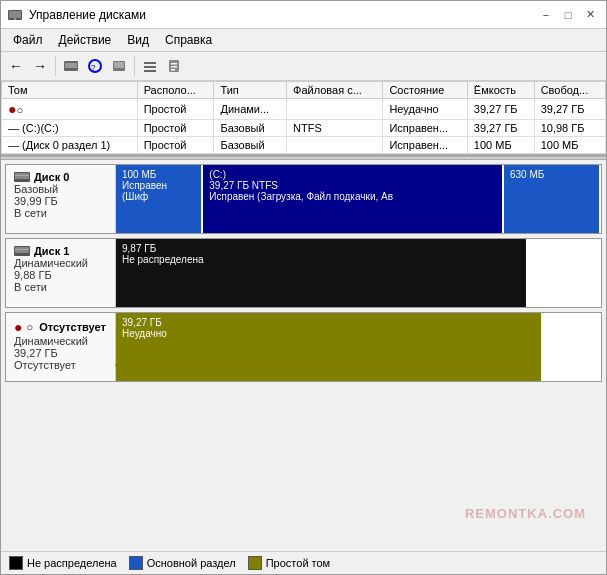  Describe the element at coordinates (60, 189) in the screenshot. I see `disk0-type: Базовый` at that location.